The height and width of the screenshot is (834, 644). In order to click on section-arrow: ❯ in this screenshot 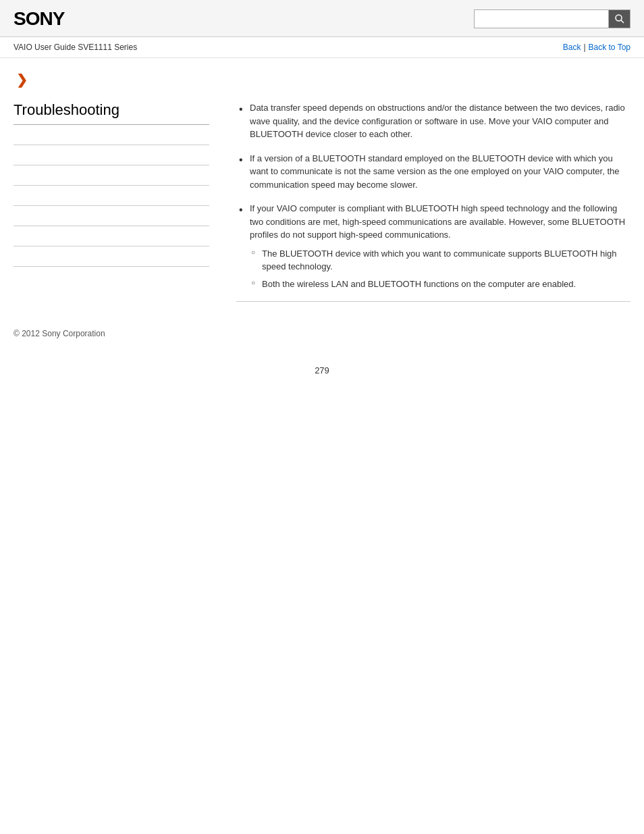, I will do `click(323, 80)`.